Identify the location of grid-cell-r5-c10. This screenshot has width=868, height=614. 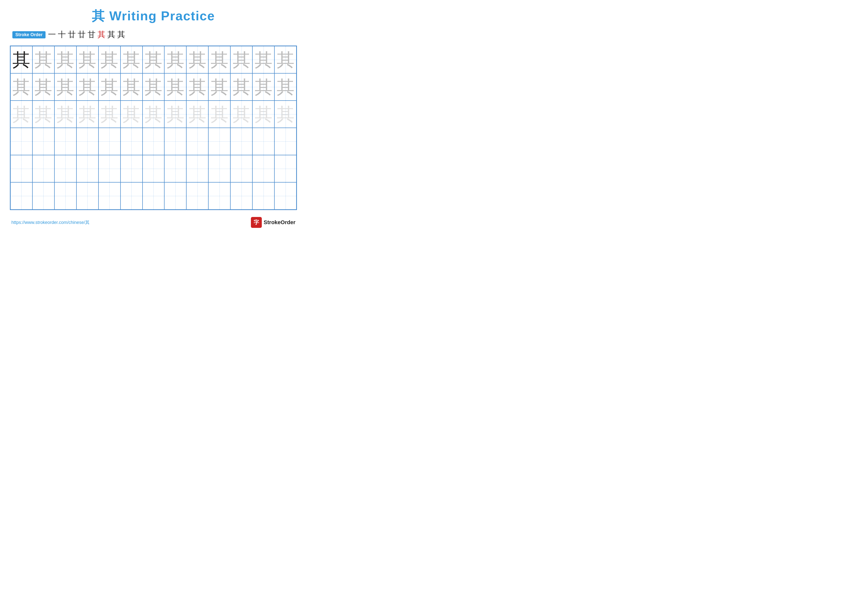
(219, 169).